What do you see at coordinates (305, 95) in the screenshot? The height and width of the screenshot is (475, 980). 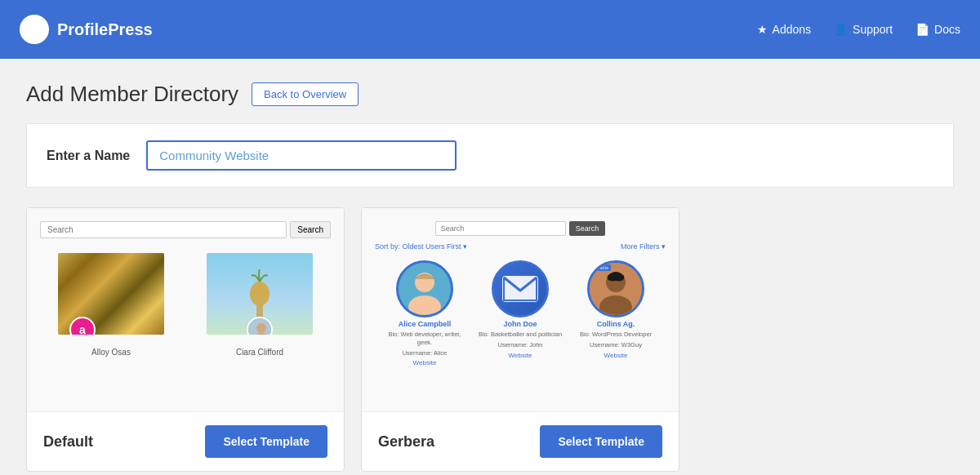 I see `back-to-overview-button: Back to Overview` at bounding box center [305, 95].